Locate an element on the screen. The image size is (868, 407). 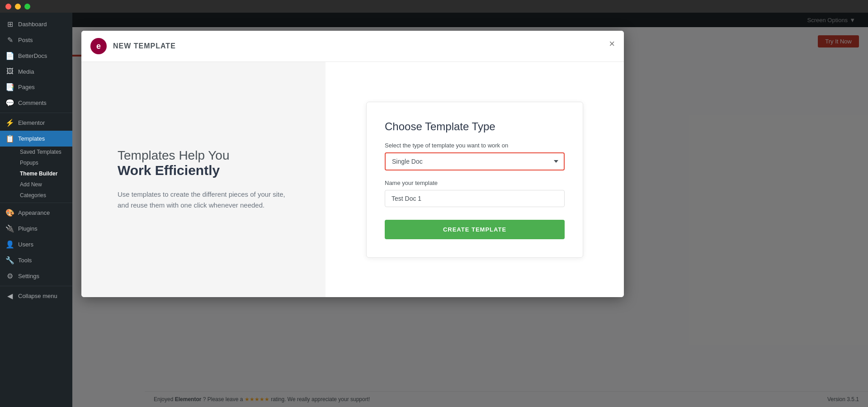
sidebar-item-tools: 🔧 Tools is located at coordinates (36, 260).